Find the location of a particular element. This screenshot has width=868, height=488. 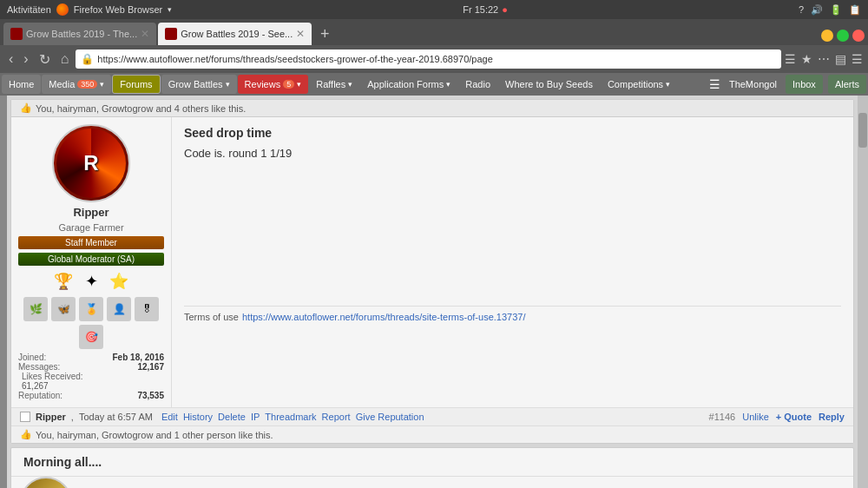

nav-media: Media 350 ▾ is located at coordinates (76, 84).